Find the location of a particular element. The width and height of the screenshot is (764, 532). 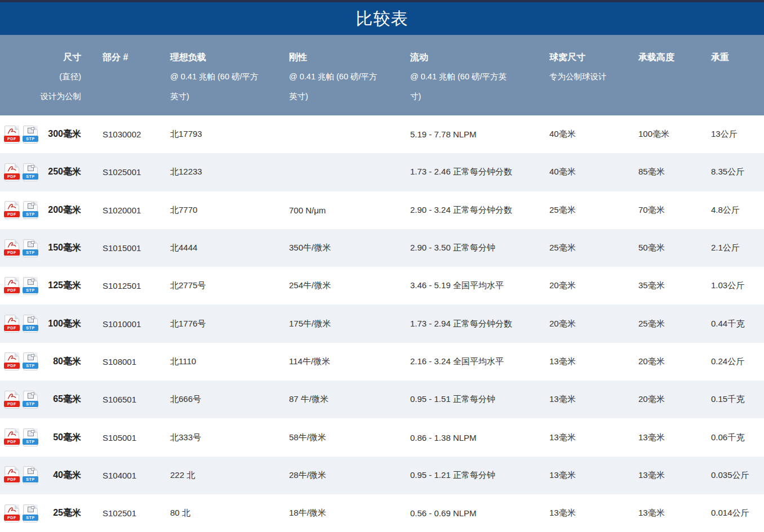

cell-weight: 0.15千克 is located at coordinates (738, 400).